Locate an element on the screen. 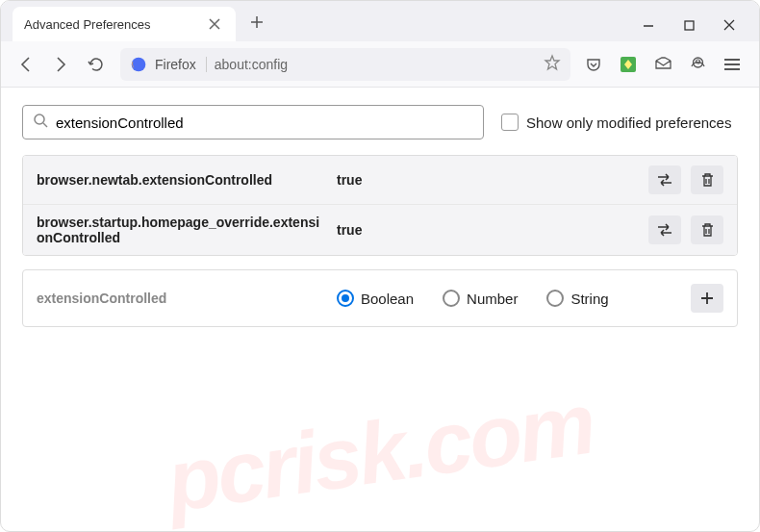 This screenshot has width=760, height=532. titlebar: Advanced Preferences is located at coordinates (380, 21).